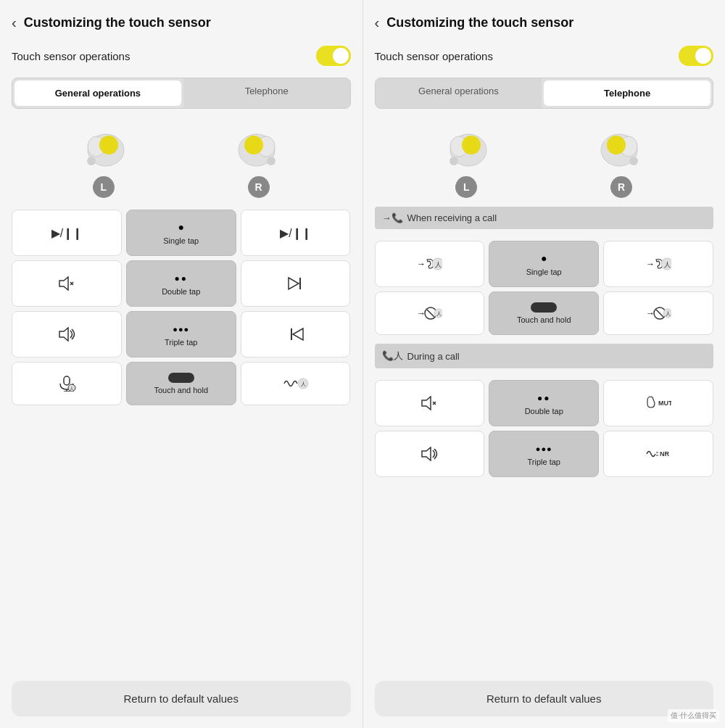  Describe the element at coordinates (14, 23) in the screenshot. I see `left-back-button: ‹` at that location.